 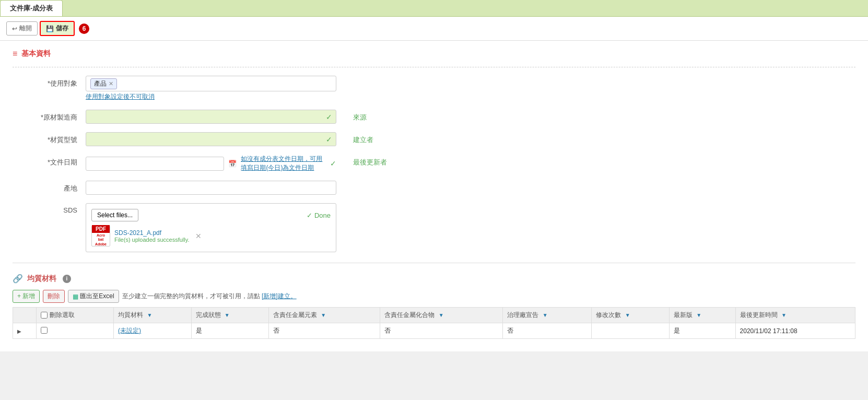 What do you see at coordinates (211, 163) in the screenshot?
I see `date-row: 2020/11/03 📅 如沒有成分表文件日期，可用填寫日期(今日)為文件日期 …` at bounding box center [211, 163].